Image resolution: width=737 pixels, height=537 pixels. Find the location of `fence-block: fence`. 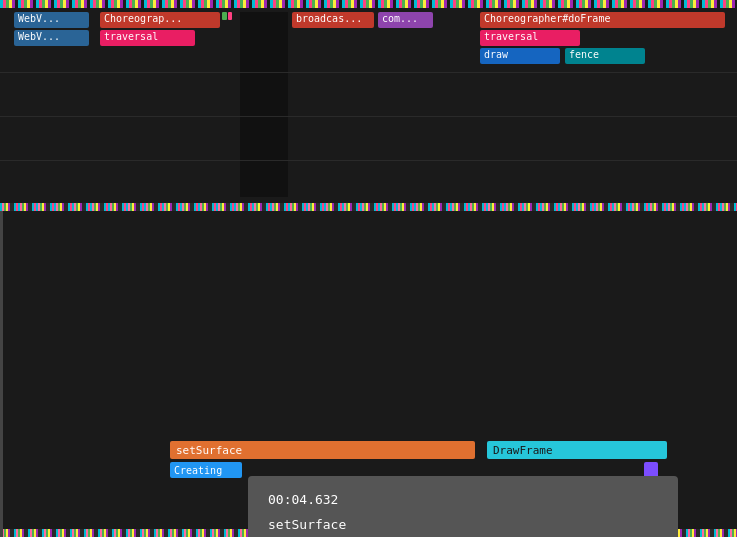

fence-block: fence is located at coordinates (605, 56).